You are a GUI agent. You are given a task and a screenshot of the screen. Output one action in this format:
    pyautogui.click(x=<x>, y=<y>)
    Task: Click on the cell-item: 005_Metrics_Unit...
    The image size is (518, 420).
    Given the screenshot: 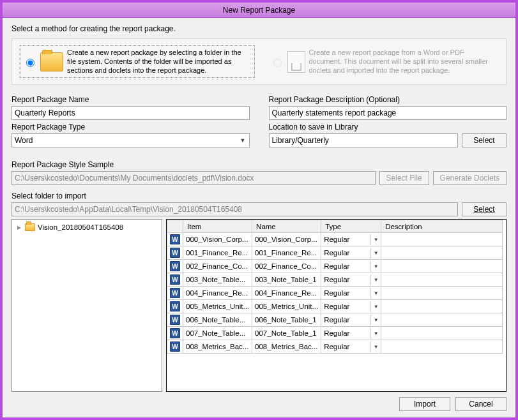 What is the action you would take?
    pyautogui.click(x=218, y=306)
    